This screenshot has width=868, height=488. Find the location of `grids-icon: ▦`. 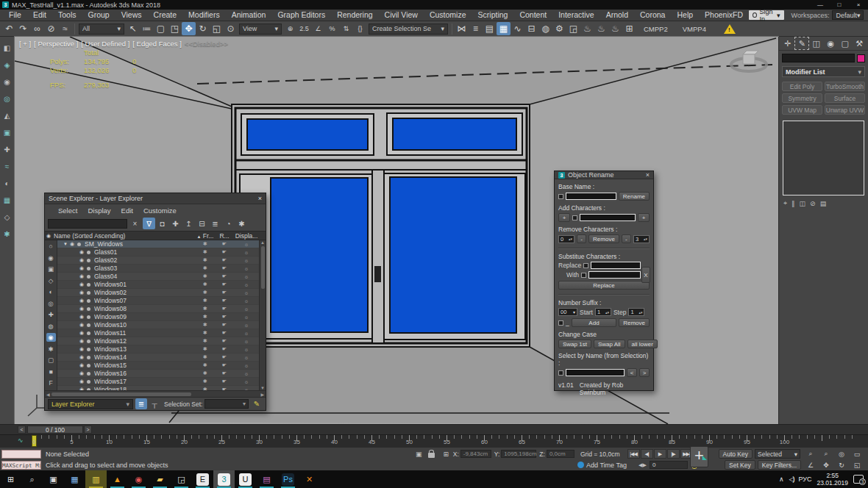

grids-icon: ▦ is located at coordinates (7, 200).